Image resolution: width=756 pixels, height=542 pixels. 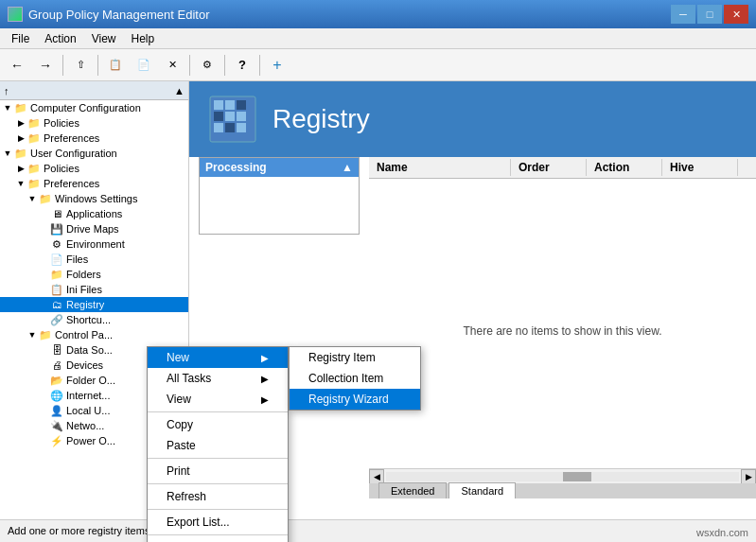 What do you see at coordinates (259, 65) in the screenshot?
I see `sep5` at bounding box center [259, 65].